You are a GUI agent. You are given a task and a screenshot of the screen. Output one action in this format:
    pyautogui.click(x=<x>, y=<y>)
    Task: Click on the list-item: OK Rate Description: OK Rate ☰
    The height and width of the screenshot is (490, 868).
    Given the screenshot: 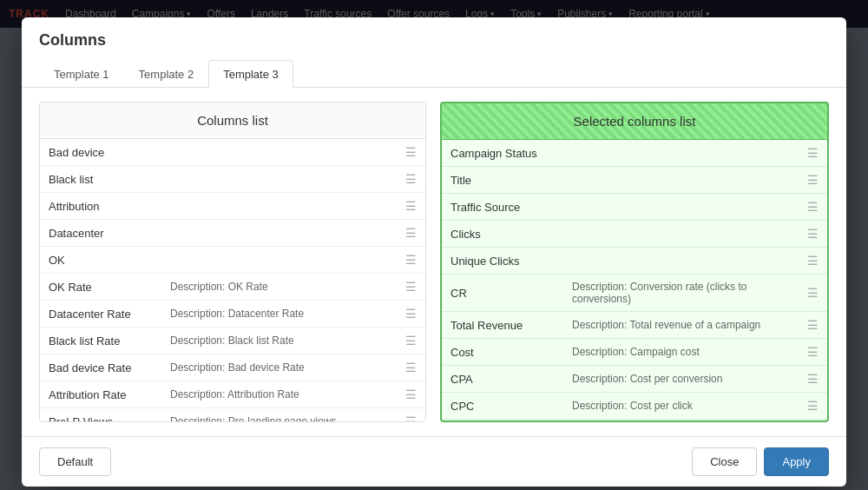 What is the action you would take?
    pyautogui.click(x=233, y=287)
    